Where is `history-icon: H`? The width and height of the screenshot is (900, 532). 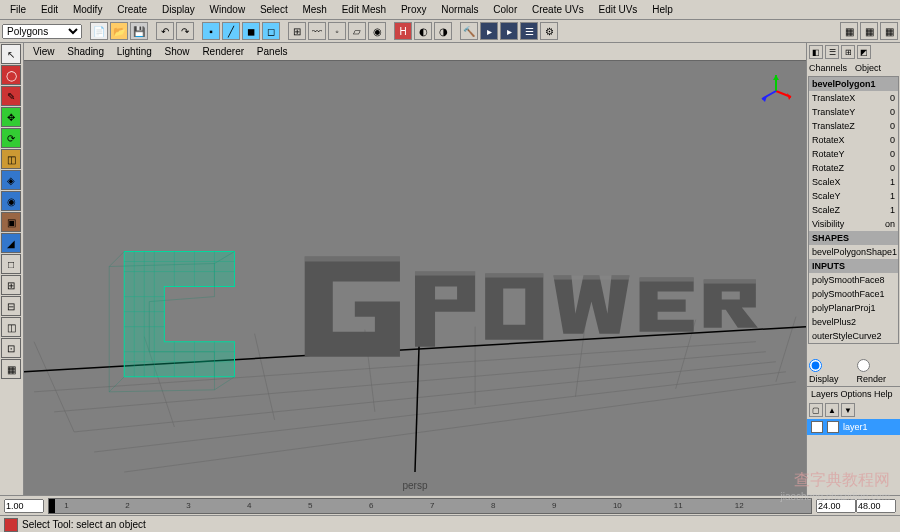
history-icon: H is located at coordinates (403, 31).